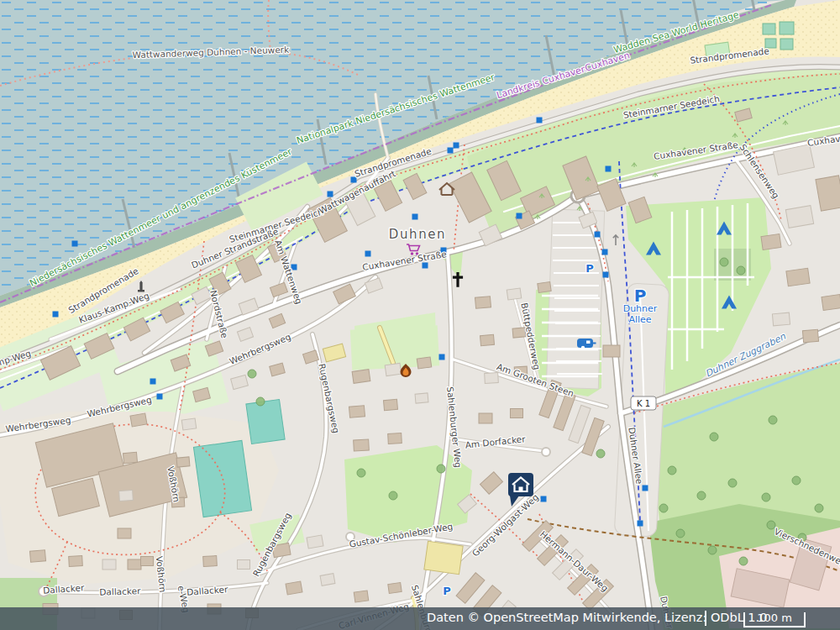 Image resolution: width=840 pixels, height=630 pixels. Describe the element at coordinates (120, 591) in the screenshot. I see `map-label-dallacker: Dallacker` at that location.